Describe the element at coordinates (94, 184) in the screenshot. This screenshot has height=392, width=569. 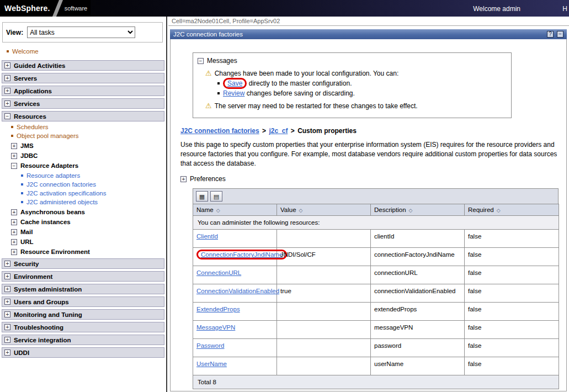
I see `sidebar-item-j2c-connection-factories: J2C connection factories` at that location.